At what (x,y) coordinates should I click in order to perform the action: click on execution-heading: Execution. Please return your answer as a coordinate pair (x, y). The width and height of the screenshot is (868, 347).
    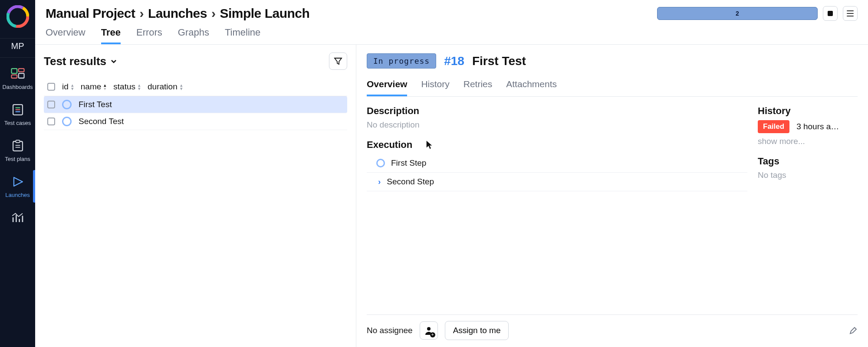
    Looking at the image, I should click on (390, 145).